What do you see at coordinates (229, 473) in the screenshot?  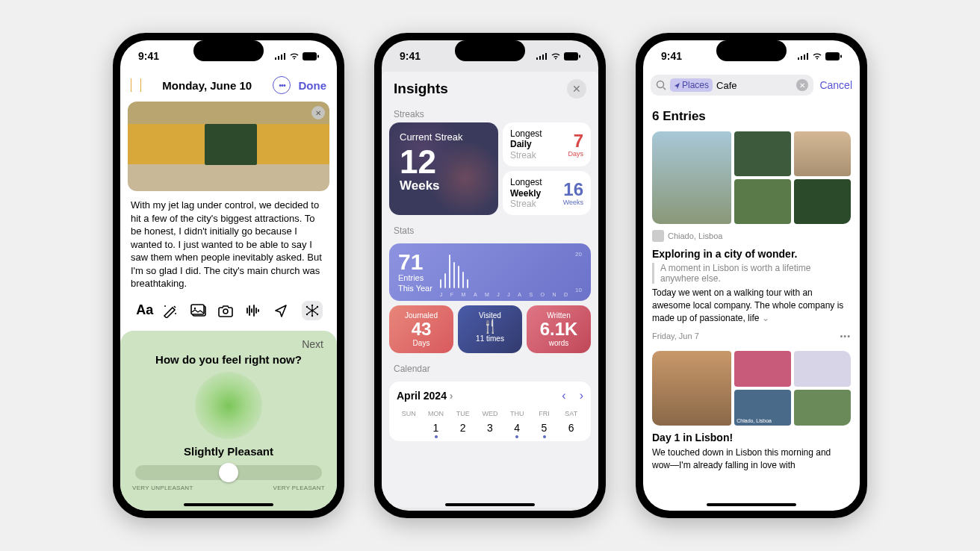 I see `mood-slider` at bounding box center [229, 473].